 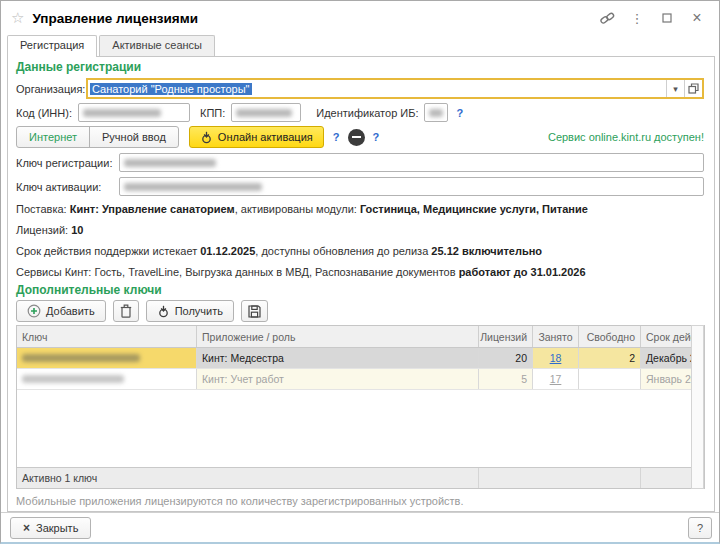 What do you see at coordinates (107, 336) in the screenshot?
I see `col-key: Ключ` at bounding box center [107, 336].